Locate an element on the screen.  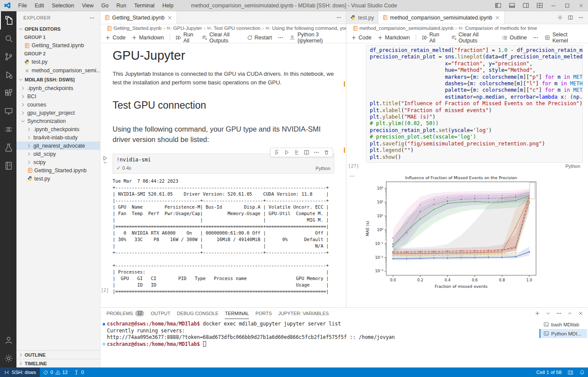
kernel-picker: Python 3 (ipykernel) is located at coordinates (315, 38).